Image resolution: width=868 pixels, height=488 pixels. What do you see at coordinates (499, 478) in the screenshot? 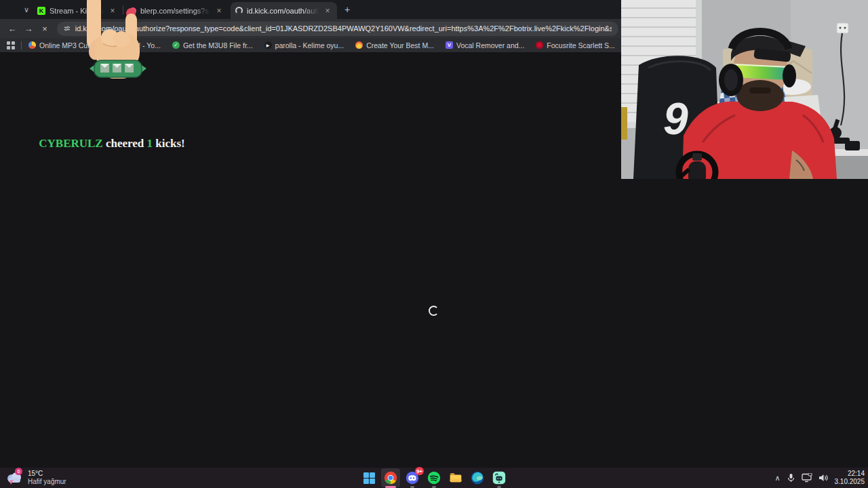
I see `bot-app-icon` at bounding box center [499, 478].